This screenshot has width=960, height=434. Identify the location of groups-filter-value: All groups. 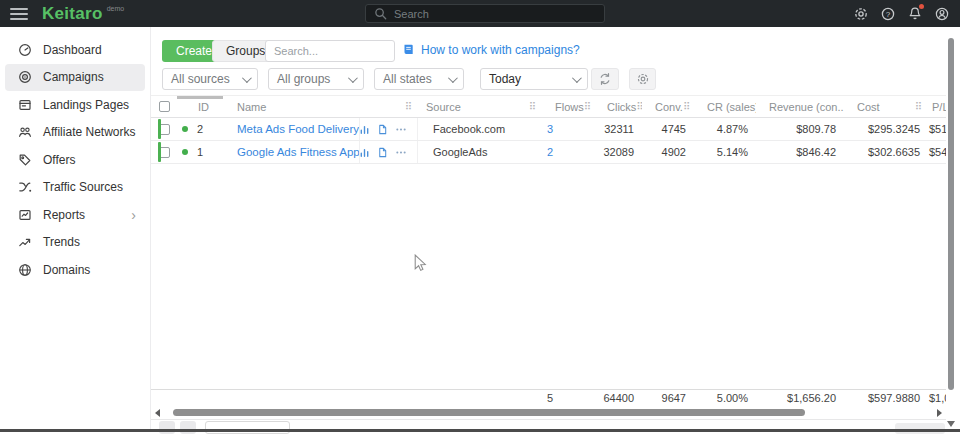
(304, 79).